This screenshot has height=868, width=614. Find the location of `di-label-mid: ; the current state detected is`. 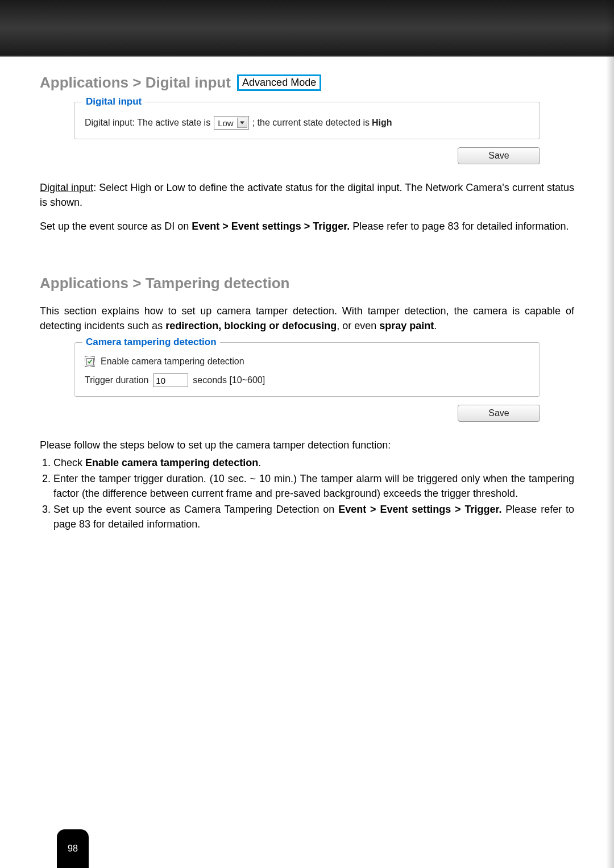

di-label-mid: ; the current state detected is is located at coordinates (311, 123).